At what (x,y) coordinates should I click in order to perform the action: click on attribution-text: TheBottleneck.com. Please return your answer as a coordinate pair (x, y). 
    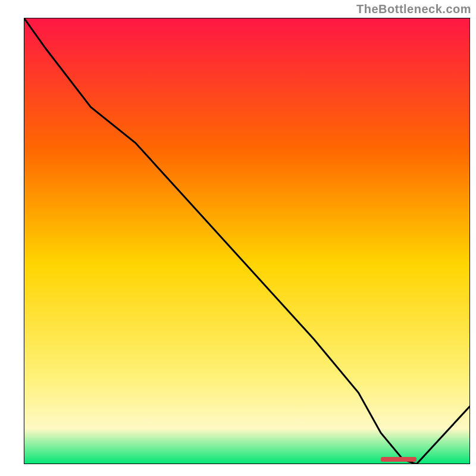
    Looking at the image, I should click on (414, 10).